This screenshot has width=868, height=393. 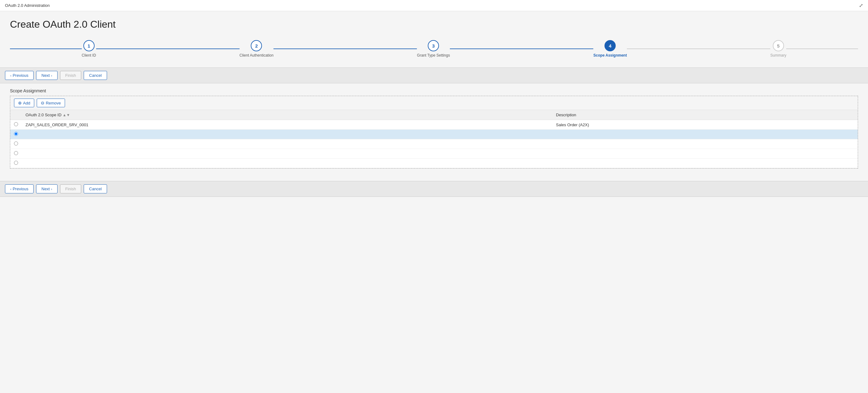 What do you see at coordinates (433, 55) in the screenshot?
I see `stepper-label-3: Grant Type Settings` at bounding box center [433, 55].